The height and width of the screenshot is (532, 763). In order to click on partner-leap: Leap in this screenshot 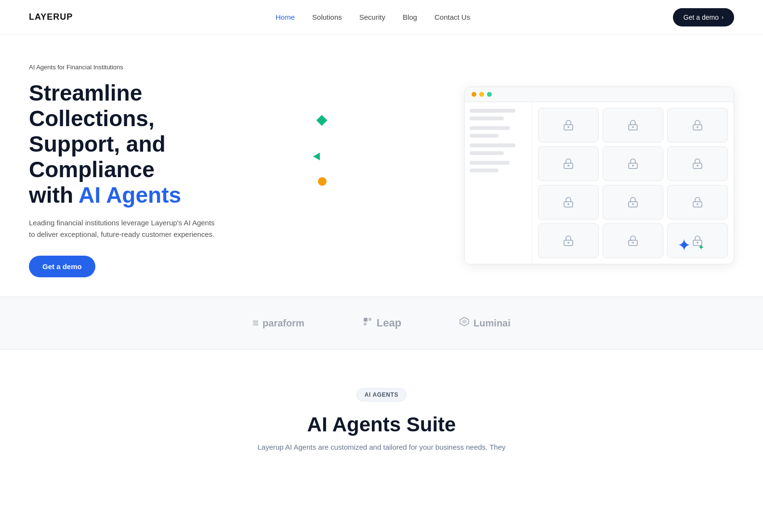, I will do `click(382, 323)`.